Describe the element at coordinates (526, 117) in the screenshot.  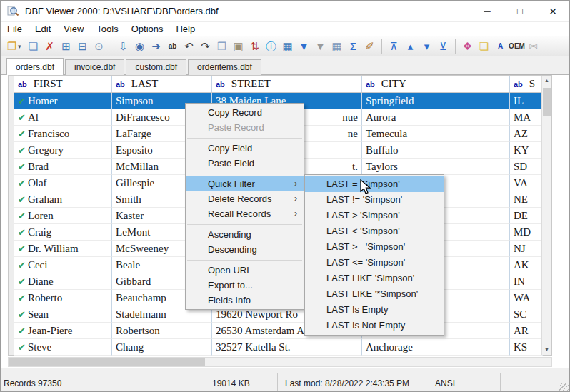
I see `cell-state: MA` at that location.